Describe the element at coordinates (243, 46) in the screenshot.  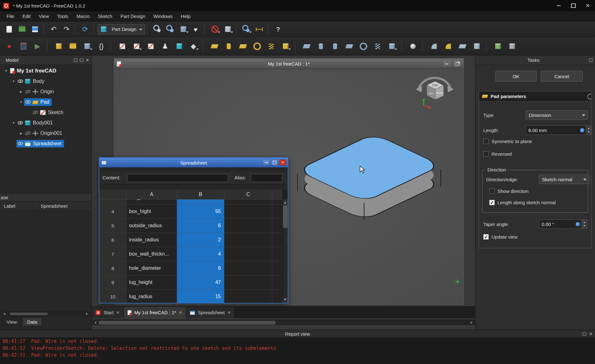
I see `additive-loft-button` at that location.